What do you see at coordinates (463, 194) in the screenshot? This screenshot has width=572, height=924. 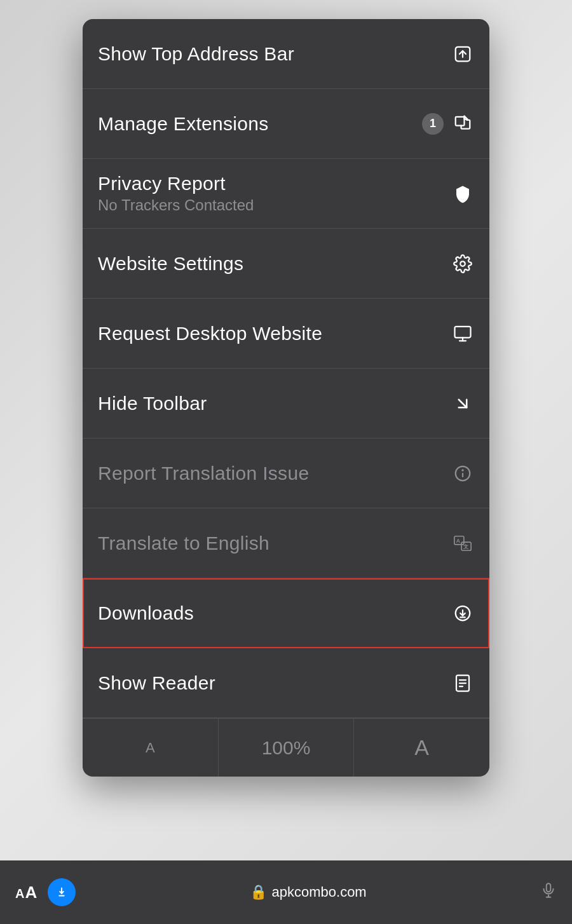 I see `shield-icon` at bounding box center [463, 194].